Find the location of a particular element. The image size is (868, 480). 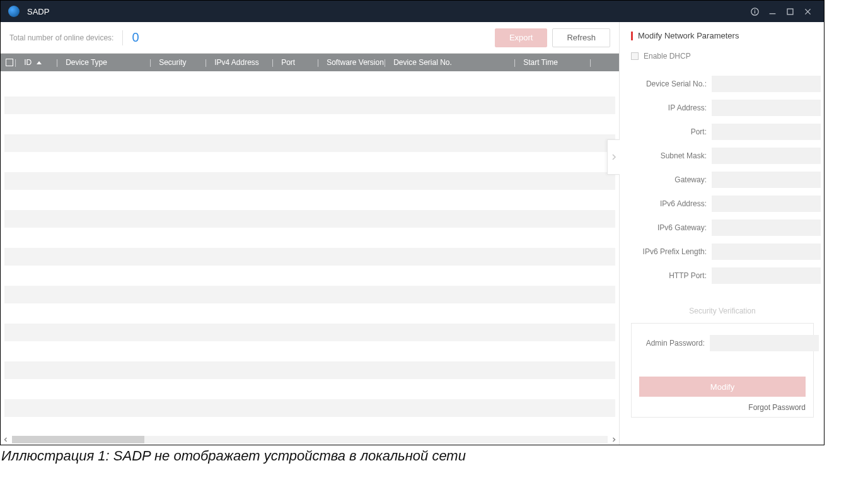

col-security: Security is located at coordinates (173, 62).